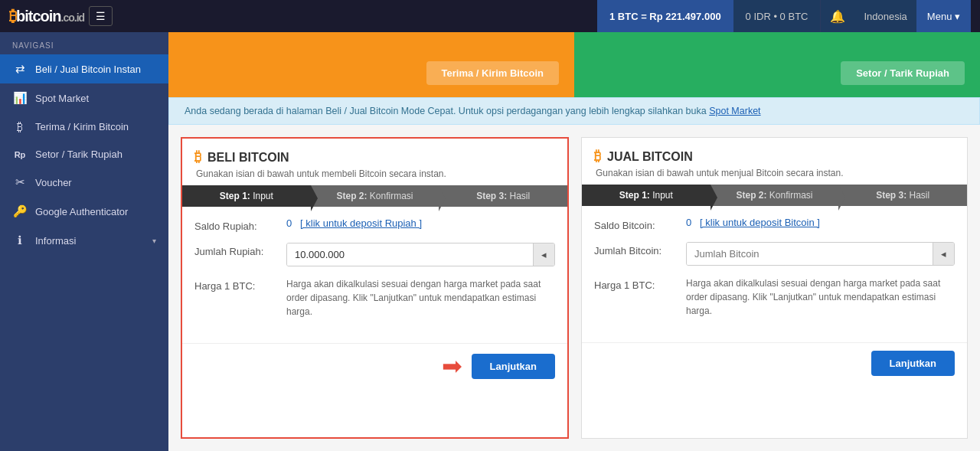 This screenshot has width=980, height=451. Describe the element at coordinates (775, 297) in the screenshot. I see `jual-harga-row: Harga 1 BTC: Harga akan dikalkulasi sesu…` at that location.